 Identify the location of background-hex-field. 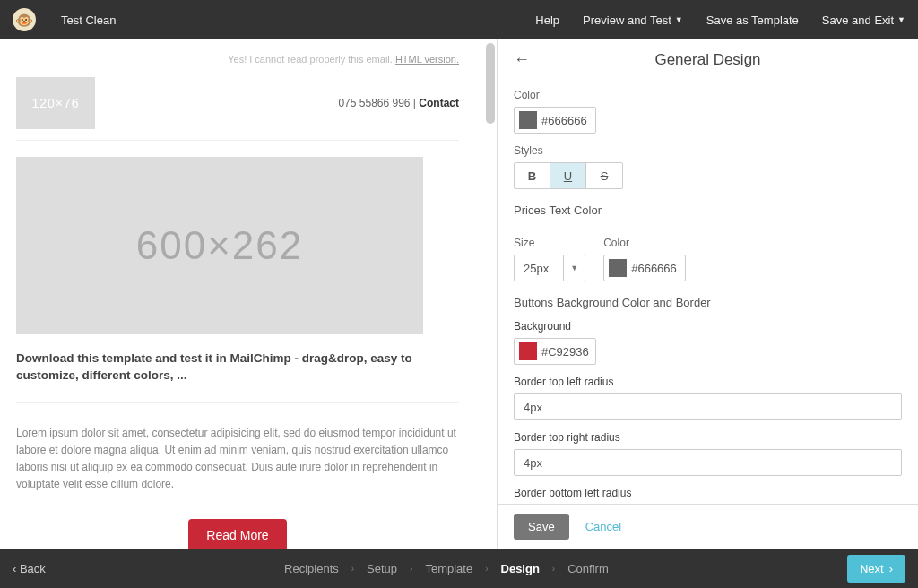
(568, 351).